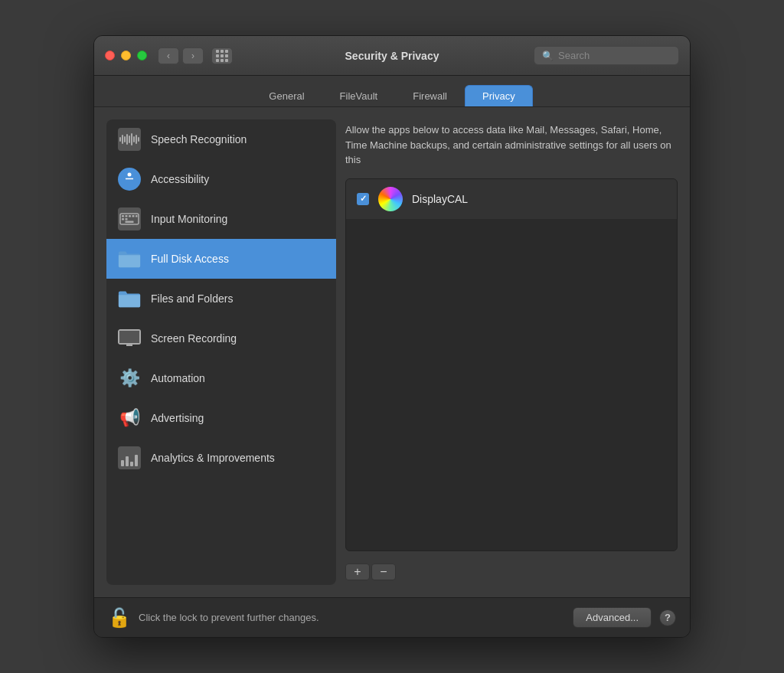  Describe the element at coordinates (229, 617) in the screenshot. I see `lock-text: Click the lock to prevent further change…` at that location.